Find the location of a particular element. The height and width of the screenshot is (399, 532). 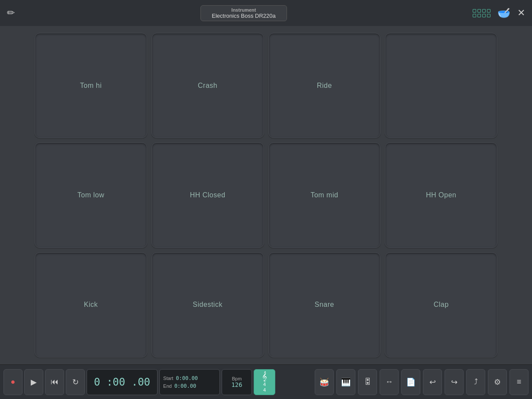

start-value: 0:00.00 is located at coordinates (187, 378).